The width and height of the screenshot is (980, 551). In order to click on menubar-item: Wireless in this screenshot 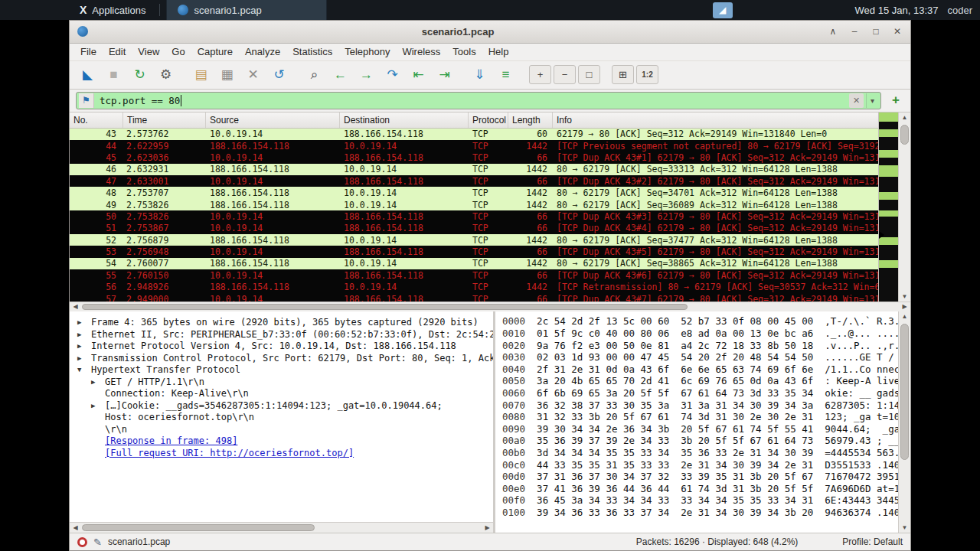, I will do `click(421, 52)`.